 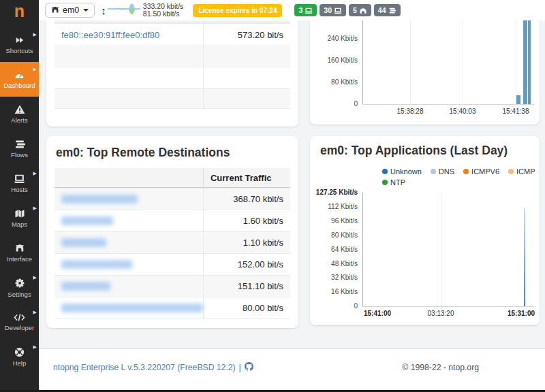 What do you see at coordinates (425, 72) in the screenshot?
I see `interface-traffic-chart-card: 240 Kbit/s 160 Kbit/s 80 Kbit/s 0 15:38:…` at bounding box center [425, 72].